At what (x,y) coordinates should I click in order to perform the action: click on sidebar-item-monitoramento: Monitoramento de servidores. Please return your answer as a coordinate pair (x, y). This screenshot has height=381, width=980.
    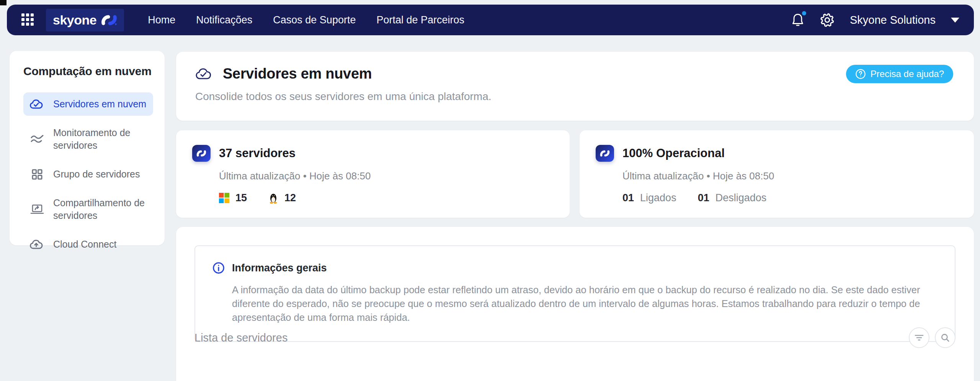
    Looking at the image, I should click on (88, 139).